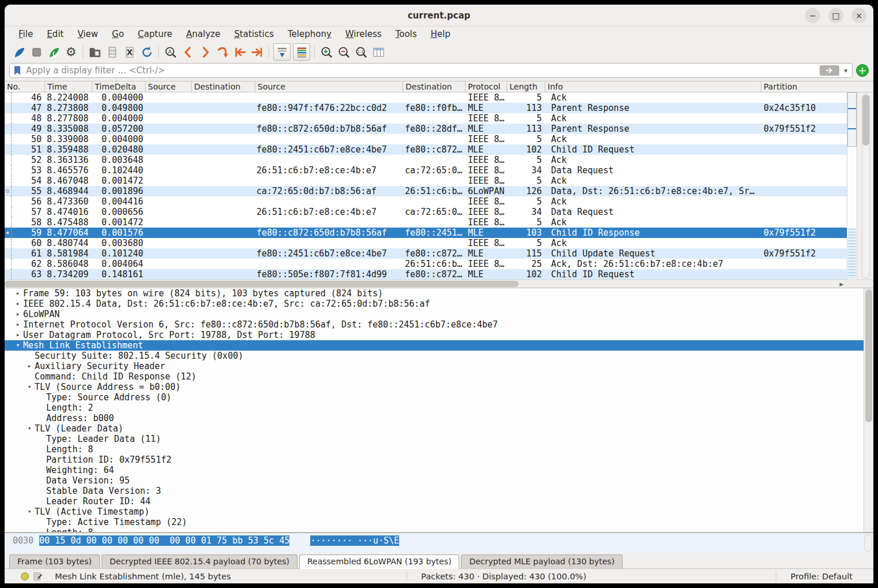 This screenshot has height=588, width=878. I want to click on detail-row: ▸IEEE 802.15.4 Data, Dst: 26:51:c6:b7:e8…, so click(439, 304).